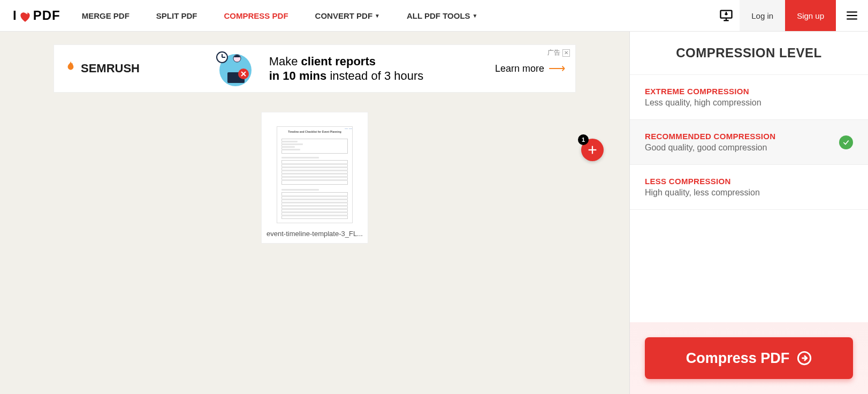 Image resolution: width=868 pixels, height=394 pixels. What do you see at coordinates (315, 178) in the screenshot?
I see `file-area: — — Timeline and Checklist for Event Pla…` at bounding box center [315, 178].